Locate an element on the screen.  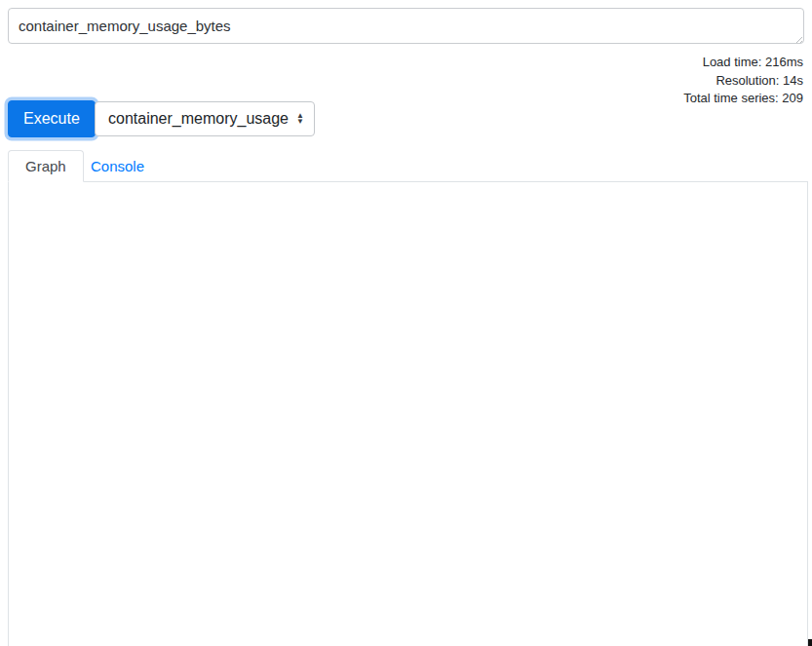
tab-graph: Graph is located at coordinates (46, 166).